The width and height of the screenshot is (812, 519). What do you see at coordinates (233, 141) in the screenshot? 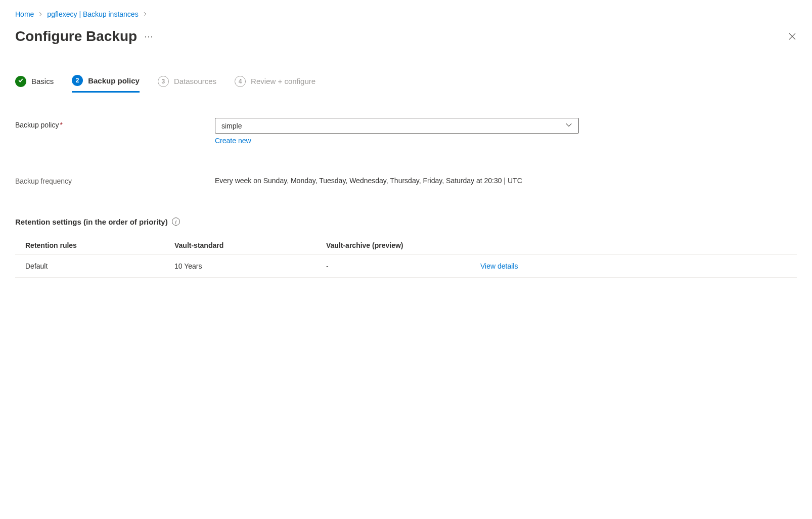
I see `create-new-link: Create new` at bounding box center [233, 141].